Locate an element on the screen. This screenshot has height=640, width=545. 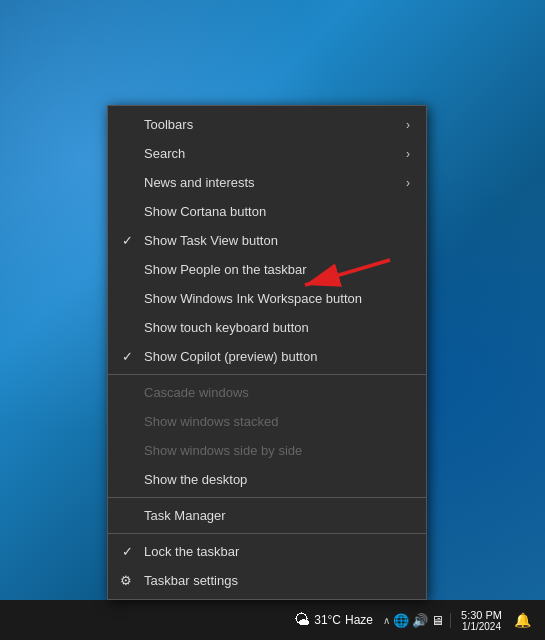
menu-item-label: Show windows stacked is located at coordinates (211, 422).